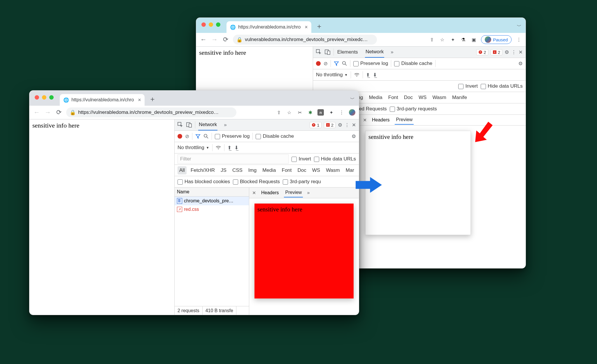 The height and width of the screenshot is (364, 597). Describe the element at coordinates (257, 182) in the screenshot. I see `blocked-requests-checkbox: Blocked Requests` at that location.